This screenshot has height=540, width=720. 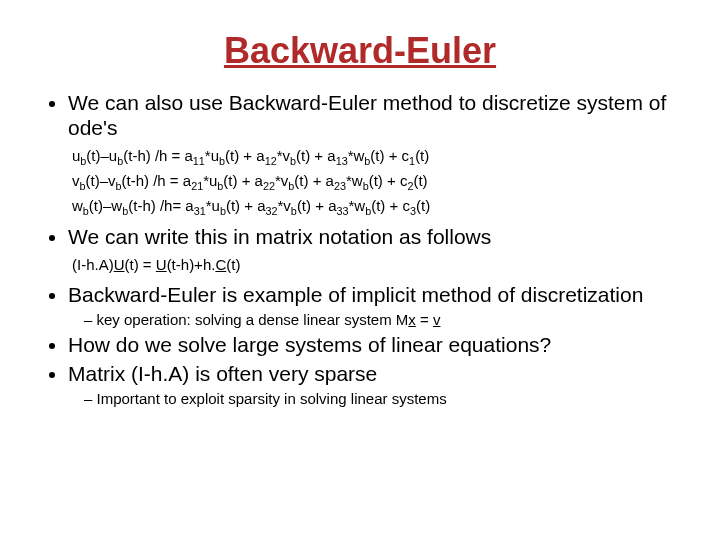 I want to click on matrix-equation: (I-h.A)U(t) = U(t-h)+h.C(t), so click(x=376, y=265).